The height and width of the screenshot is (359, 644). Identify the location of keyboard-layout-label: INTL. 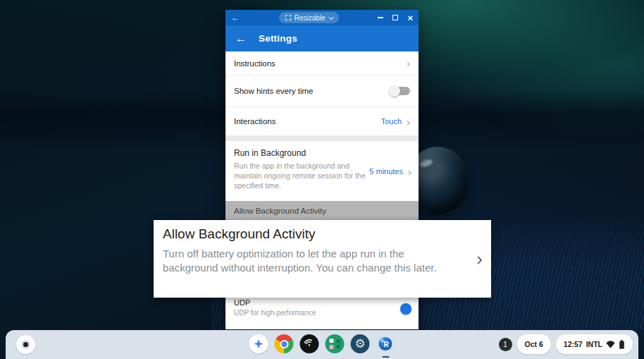
(595, 344).